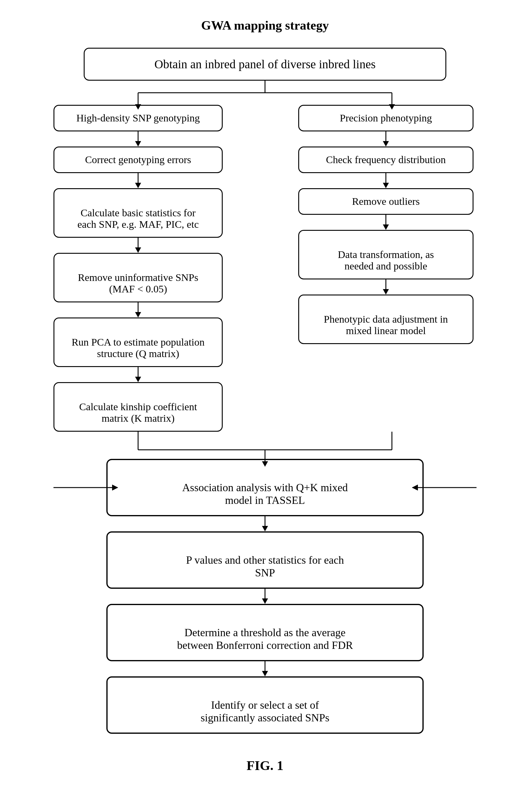 This screenshot has height=812, width=530. What do you see at coordinates (386, 160) in the screenshot?
I see `right-box-1: Check frequency distribution` at bounding box center [386, 160].